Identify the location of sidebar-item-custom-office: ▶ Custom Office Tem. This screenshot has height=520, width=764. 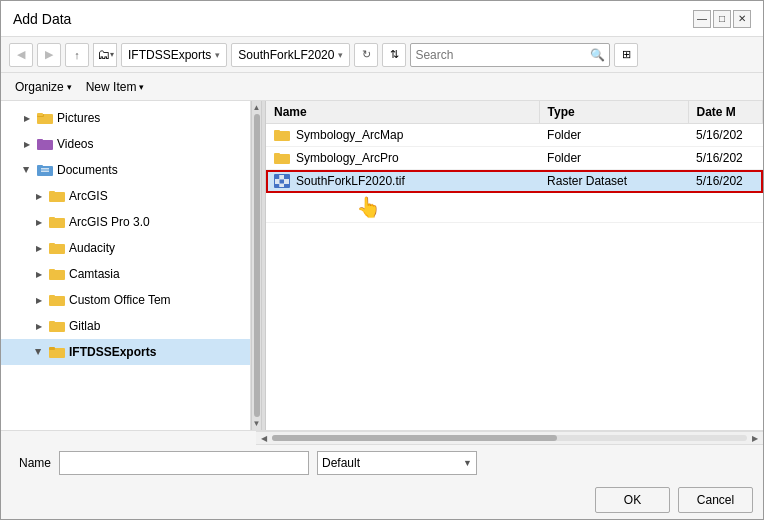
(126, 300).